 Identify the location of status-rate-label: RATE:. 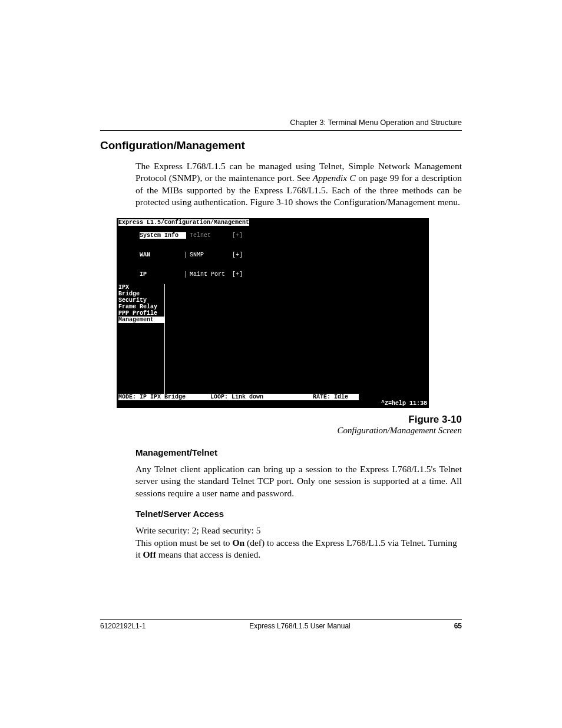
(323, 397).